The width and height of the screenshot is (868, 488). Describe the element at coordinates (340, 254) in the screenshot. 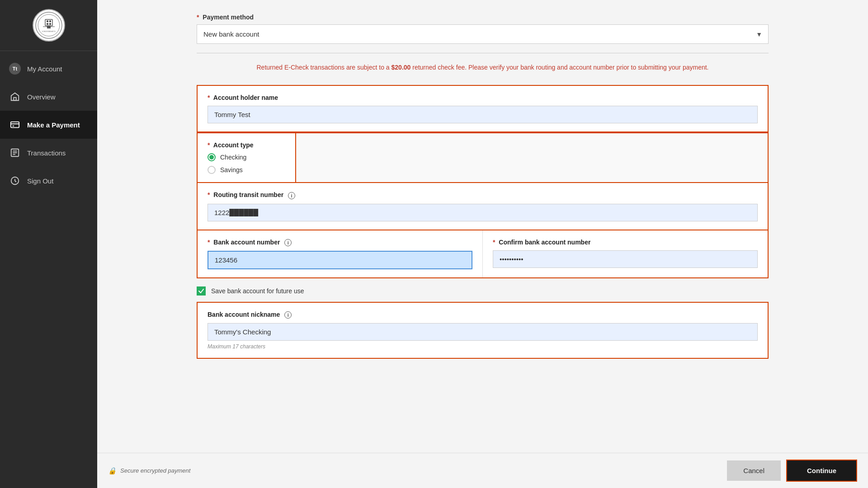

I see `bank-account-left: * Bank account number i` at that location.